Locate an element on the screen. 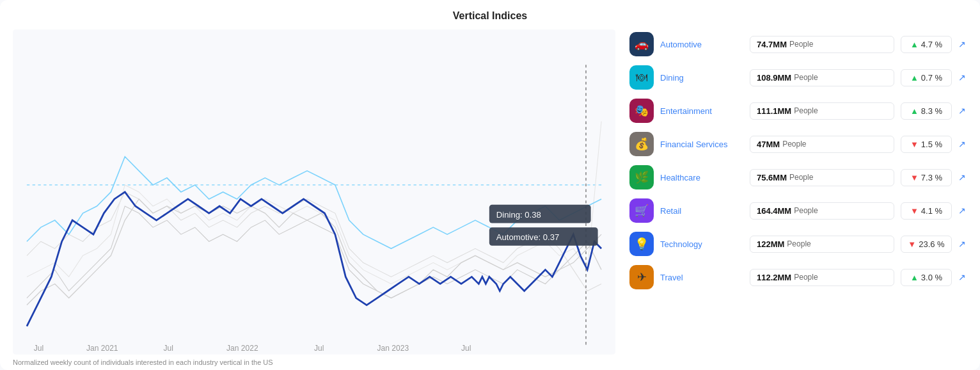 The width and height of the screenshot is (980, 370). metric-value: 74.7MM is located at coordinates (771, 45).